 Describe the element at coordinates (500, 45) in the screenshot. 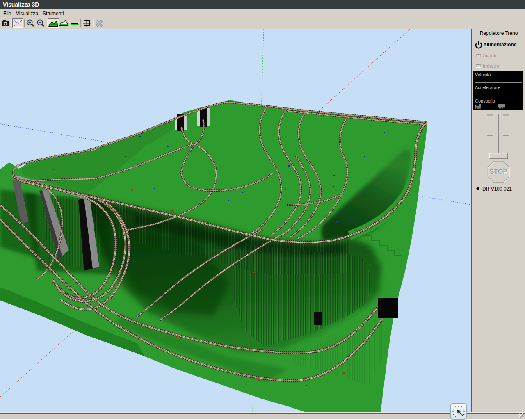

I see `svg-text: Alimentazione` at that location.